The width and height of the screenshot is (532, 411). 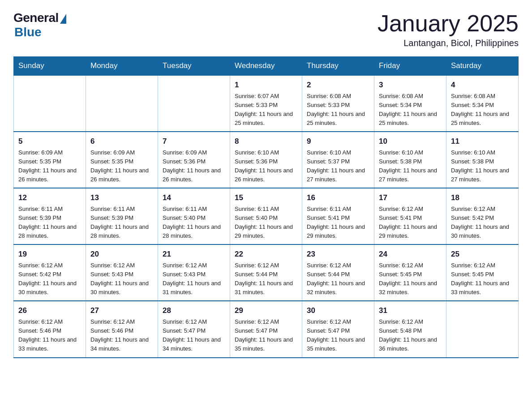 I want to click on calendar-cell: 3Sunrise: 6:08 AM Sunset: 5:34 PM Daylig…, so click(x=410, y=103).